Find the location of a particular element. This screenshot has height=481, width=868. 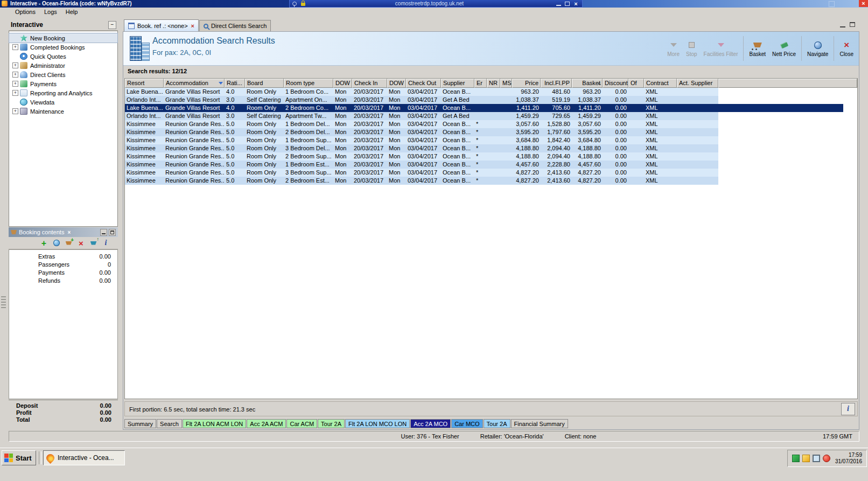

booking-content-row: Passengers0 is located at coordinates (64, 265).